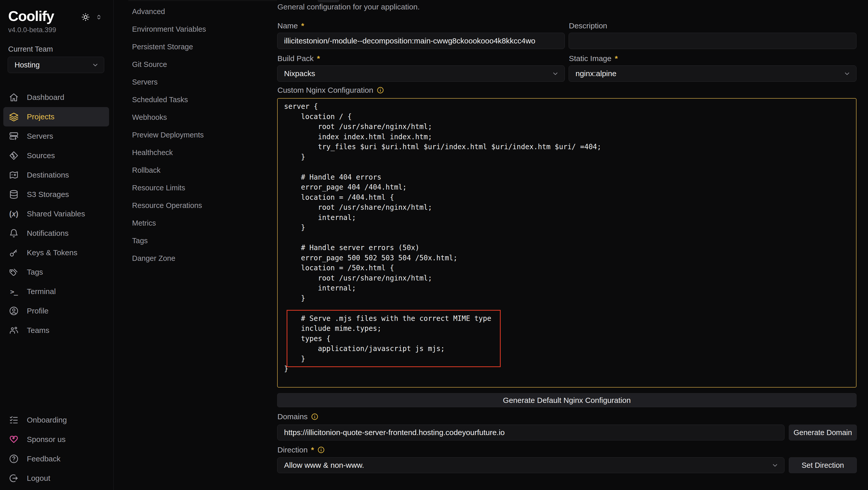 This screenshot has height=490, width=868. Describe the element at coordinates (195, 153) in the screenshot. I see `subnav-item-healthcheck: Healthcheck` at that location.